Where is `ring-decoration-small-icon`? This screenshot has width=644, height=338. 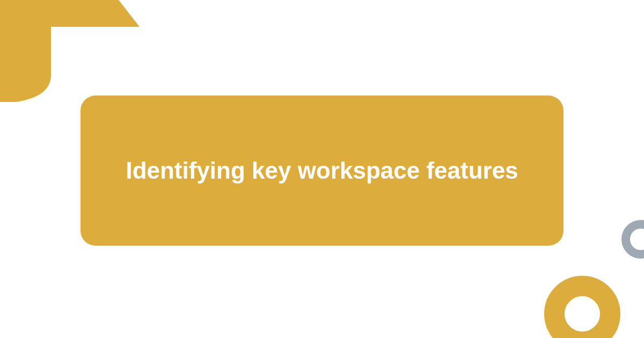
ring-decoration-small-icon is located at coordinates (633, 239).